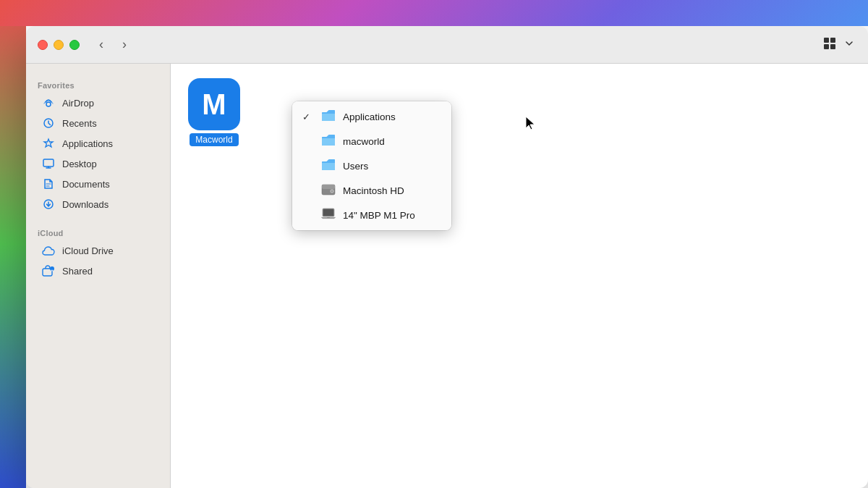  What do you see at coordinates (86, 184) in the screenshot?
I see `documents-label: Documents` at bounding box center [86, 184].